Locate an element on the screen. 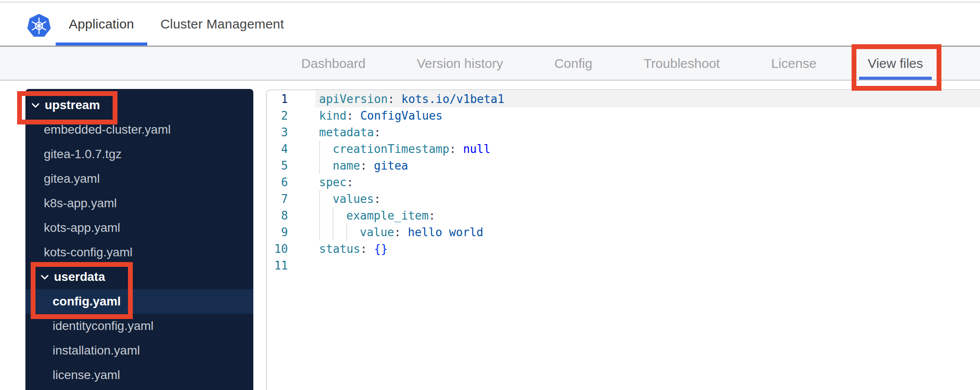 Image resolution: width=980 pixels, height=390 pixels. line-number: 6 is located at coordinates (277, 182).